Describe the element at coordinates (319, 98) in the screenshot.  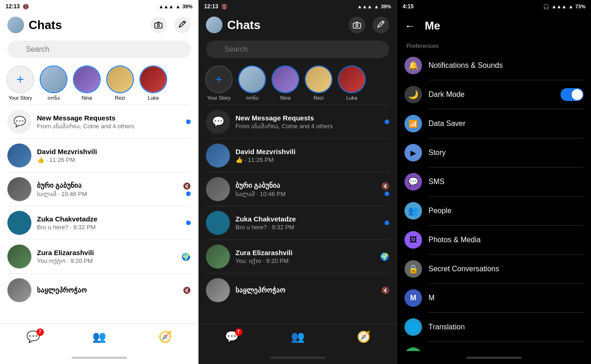
I see `story-name-rezi-dark: Rezi` at that location.